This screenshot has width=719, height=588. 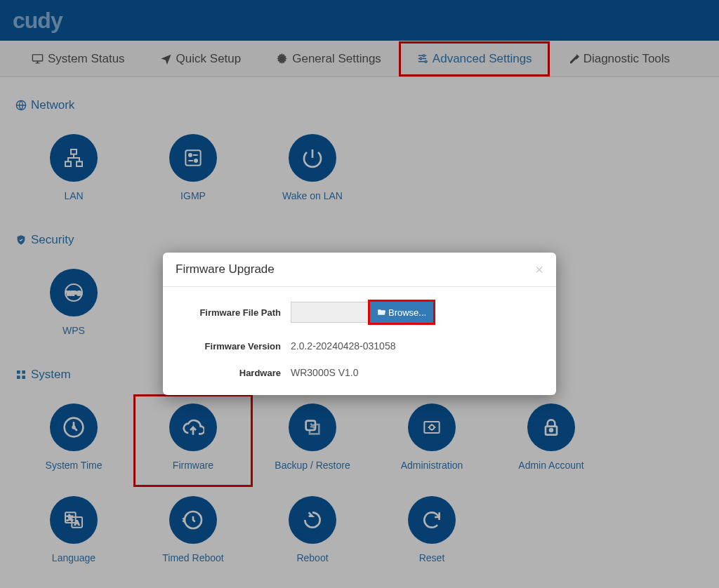 What do you see at coordinates (539, 269) in the screenshot?
I see `close-icon: ×` at bounding box center [539, 269].